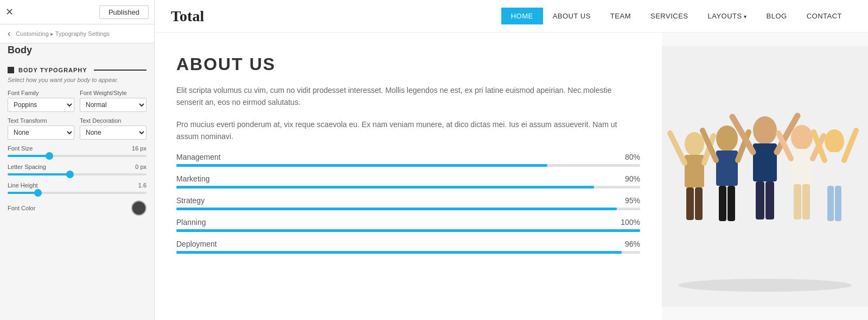  I want to click on font-row: Font Family Poppins Arial Georgia Font W…, so click(77, 101).